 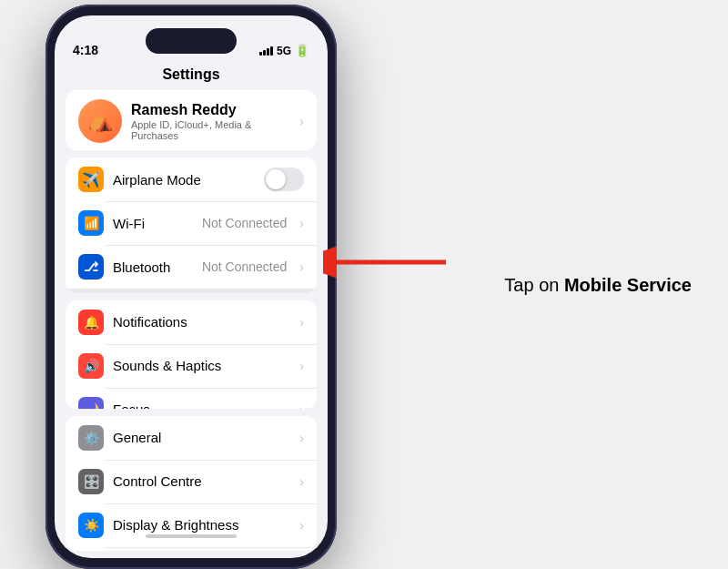 I want to click on airplane-mode-toggle, so click(x=284, y=179).